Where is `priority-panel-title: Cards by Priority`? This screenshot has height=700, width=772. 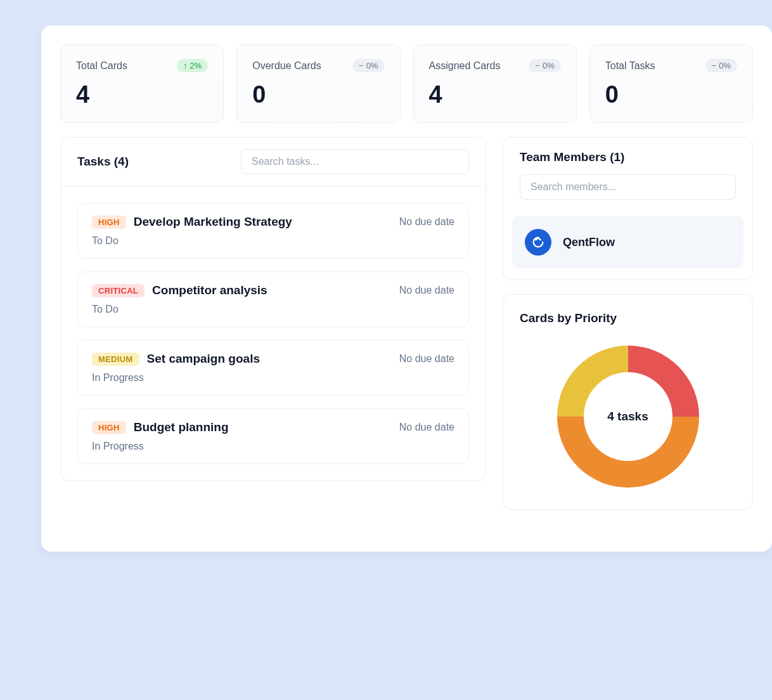
priority-panel-title: Cards by Priority is located at coordinates (627, 318).